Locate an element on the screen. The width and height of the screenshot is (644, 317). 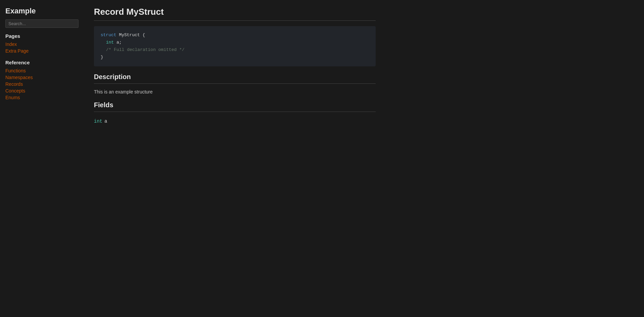
code-struct-name: MyStruct { is located at coordinates (132, 35).